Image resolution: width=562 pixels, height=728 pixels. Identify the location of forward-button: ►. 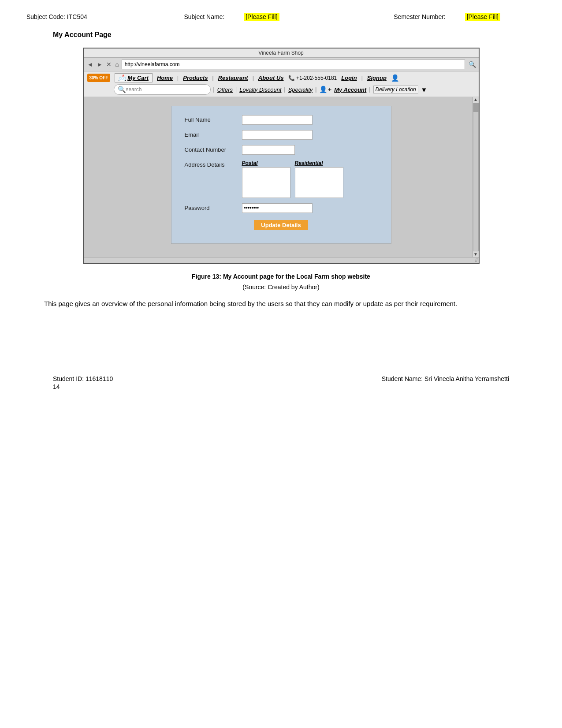
(100, 64).